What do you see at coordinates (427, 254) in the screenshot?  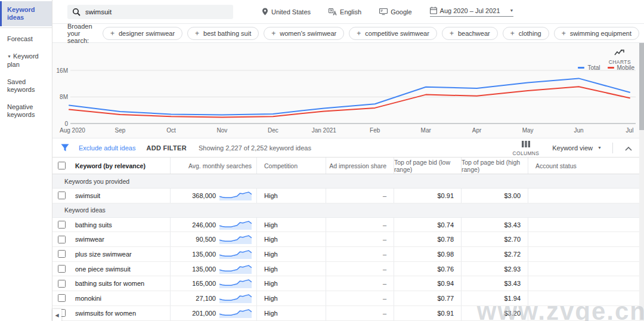 I see `top-bid-low-cell: $0.98` at bounding box center [427, 254].